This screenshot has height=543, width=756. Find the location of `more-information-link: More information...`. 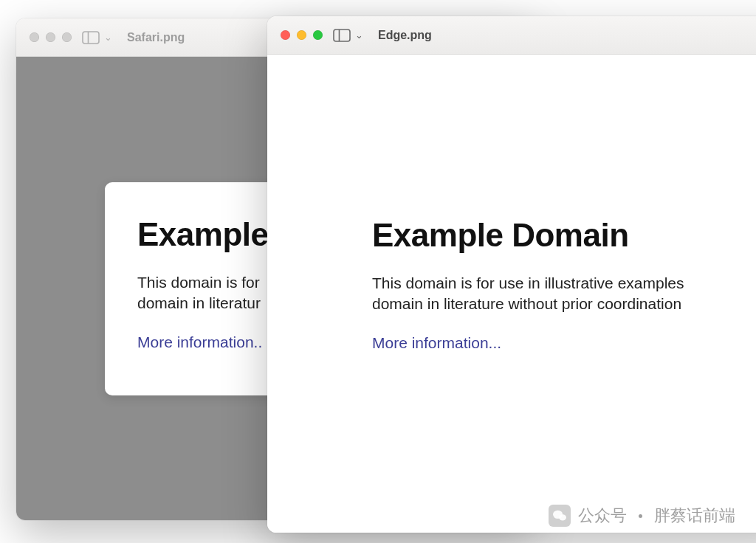

more-information-link: More information... is located at coordinates (437, 342).